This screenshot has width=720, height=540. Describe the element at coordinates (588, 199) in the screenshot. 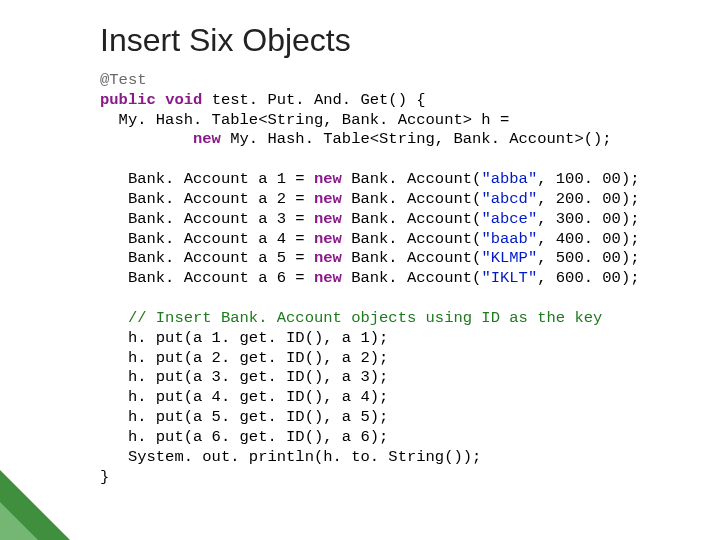

I see `row-tail: , 200. 00);` at that location.